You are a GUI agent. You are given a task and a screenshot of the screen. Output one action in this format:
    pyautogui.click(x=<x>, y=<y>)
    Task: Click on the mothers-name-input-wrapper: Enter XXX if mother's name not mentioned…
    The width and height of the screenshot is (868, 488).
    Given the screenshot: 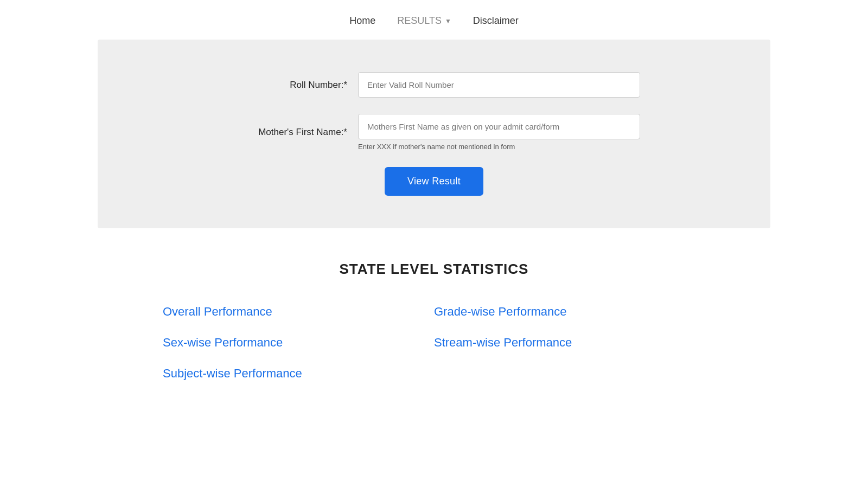 What is the action you would take?
    pyautogui.click(x=499, y=132)
    